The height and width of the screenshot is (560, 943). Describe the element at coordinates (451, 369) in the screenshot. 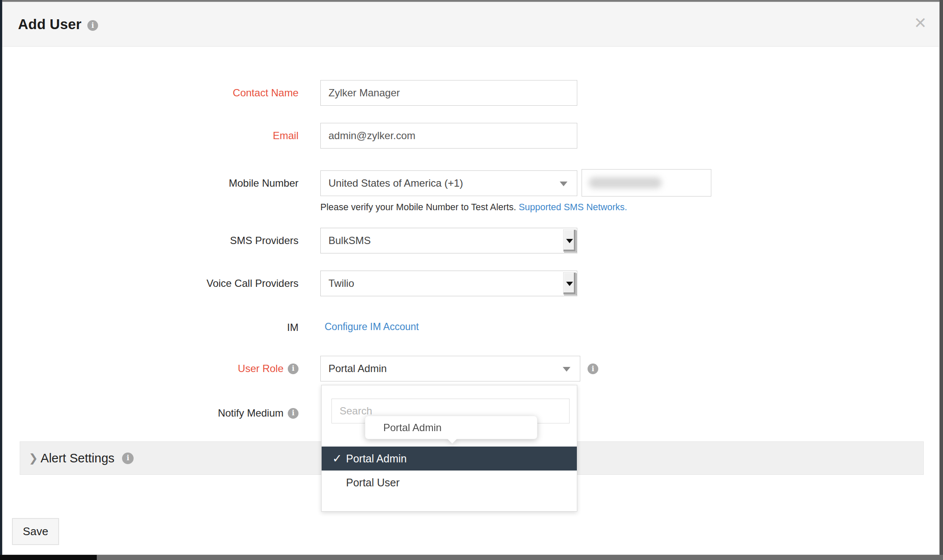

I see `user-role-select: Portal Admin` at that location.